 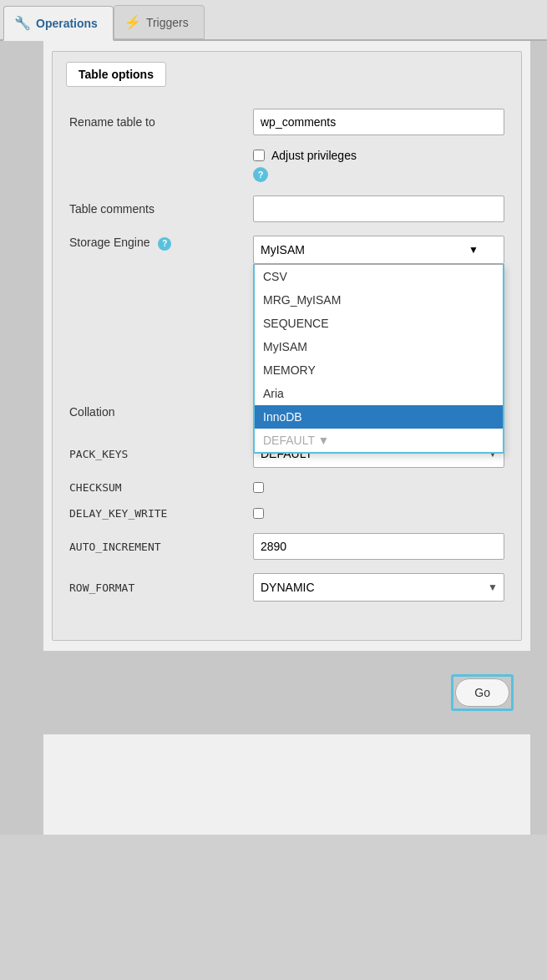 What do you see at coordinates (379, 347) in the screenshot?
I see `dropdown-item-myisam: MyISAM` at bounding box center [379, 347].